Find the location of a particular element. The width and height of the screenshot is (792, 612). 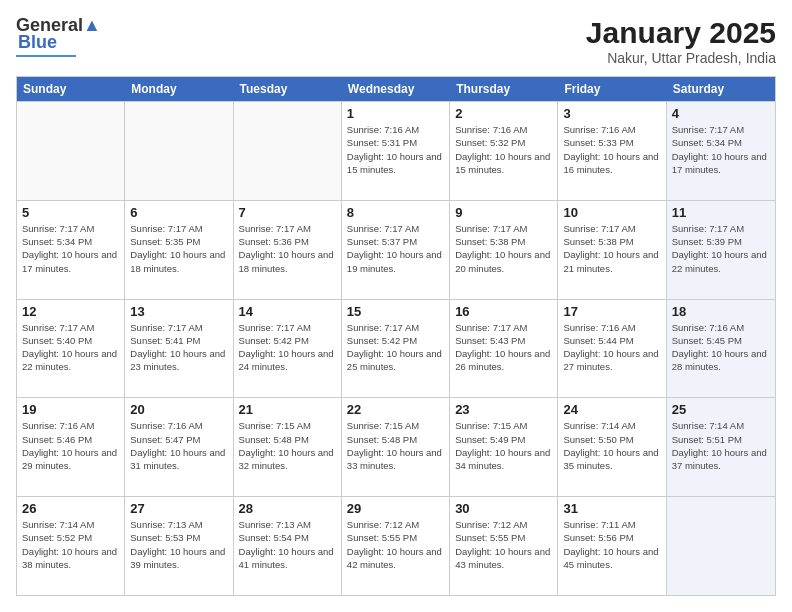

calendar-cell: 13Sunrise: 7:17 AM Sunset: 5:41 PM Dayli… is located at coordinates (179, 349).